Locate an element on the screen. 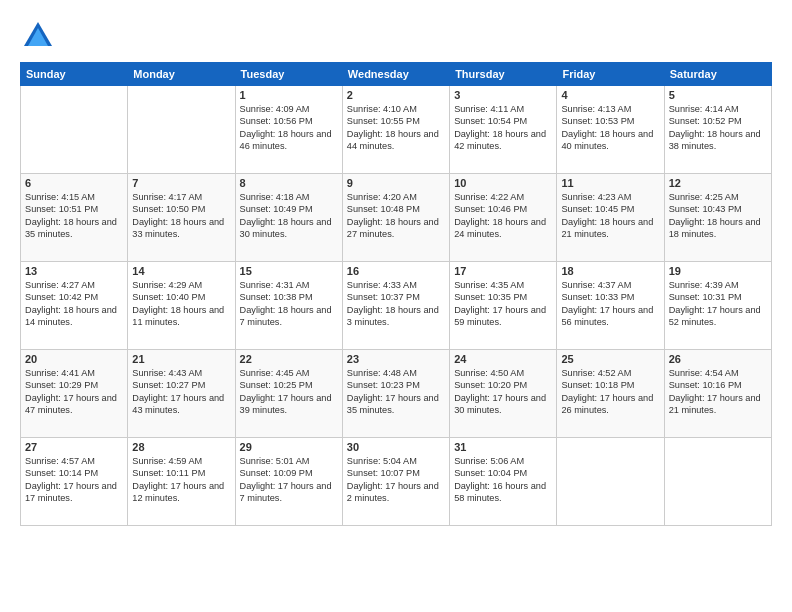 The image size is (792, 612). day-number: 31 is located at coordinates (503, 447).